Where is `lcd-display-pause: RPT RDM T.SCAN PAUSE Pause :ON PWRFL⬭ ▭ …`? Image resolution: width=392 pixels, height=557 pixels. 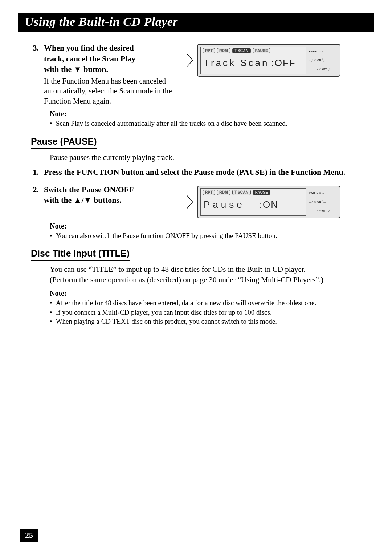 lcd-display-pause: RPT RDM T.SCAN PAUSE Pause :ON PWRFL⬭ ▭ … is located at coordinates (264, 202).